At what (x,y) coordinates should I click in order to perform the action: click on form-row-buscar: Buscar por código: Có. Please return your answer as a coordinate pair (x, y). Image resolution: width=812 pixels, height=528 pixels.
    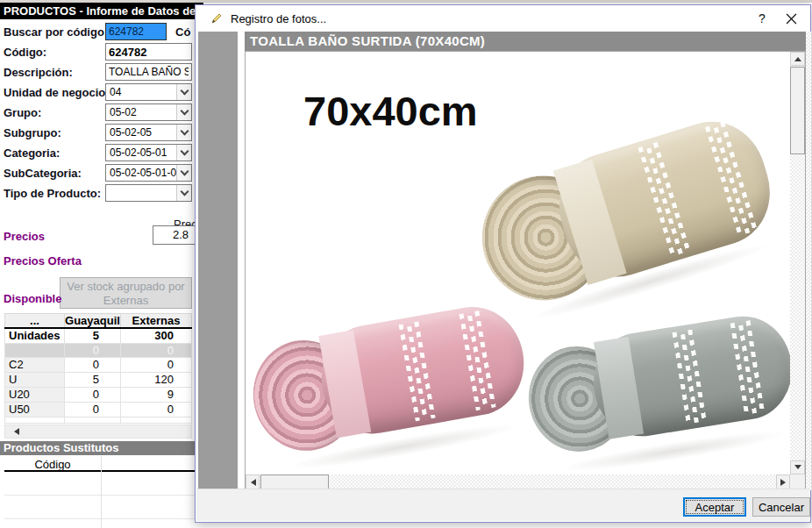
    Looking at the image, I should click on (98, 33).